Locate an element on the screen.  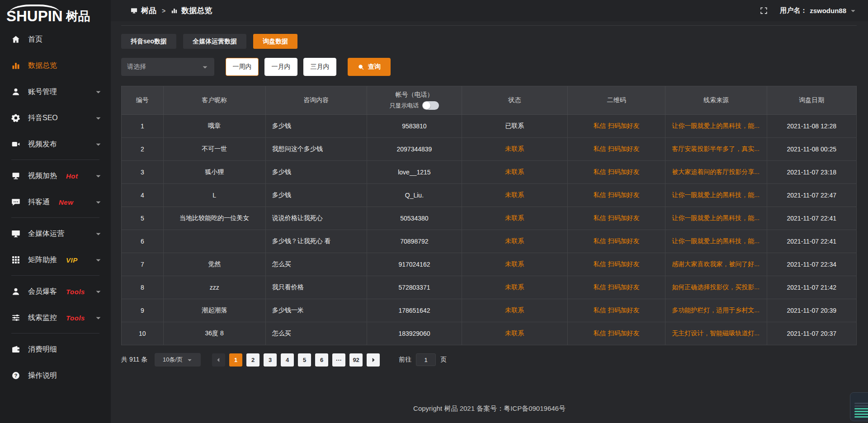
date-range-button-1: 一月内 is located at coordinates (281, 67).